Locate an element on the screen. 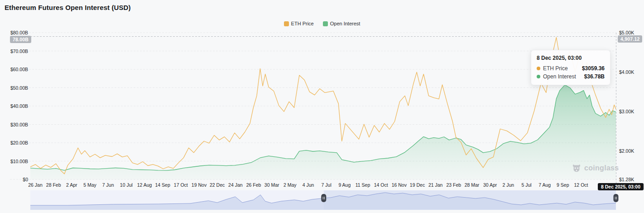 The width and height of the screenshot is (644, 213). crosshair-left-value-badge: 78.00B is located at coordinates (21, 39).